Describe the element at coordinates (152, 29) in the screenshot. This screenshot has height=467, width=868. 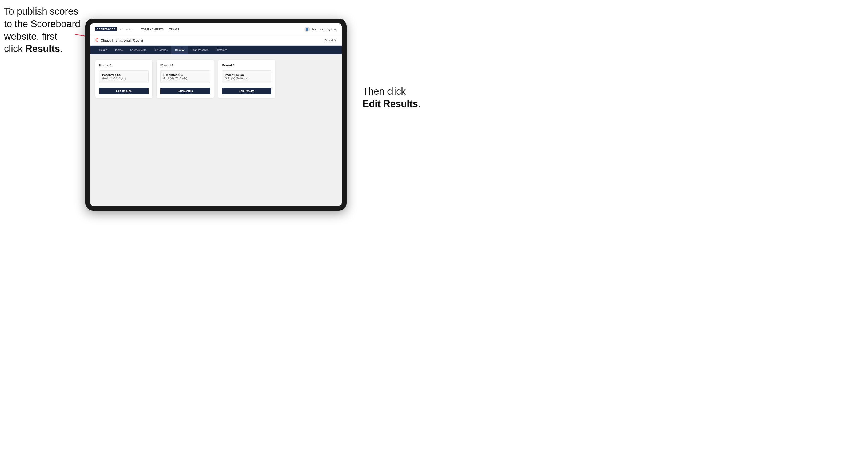
I see `nav-tournaments: TOURNAMENTS` at that location.